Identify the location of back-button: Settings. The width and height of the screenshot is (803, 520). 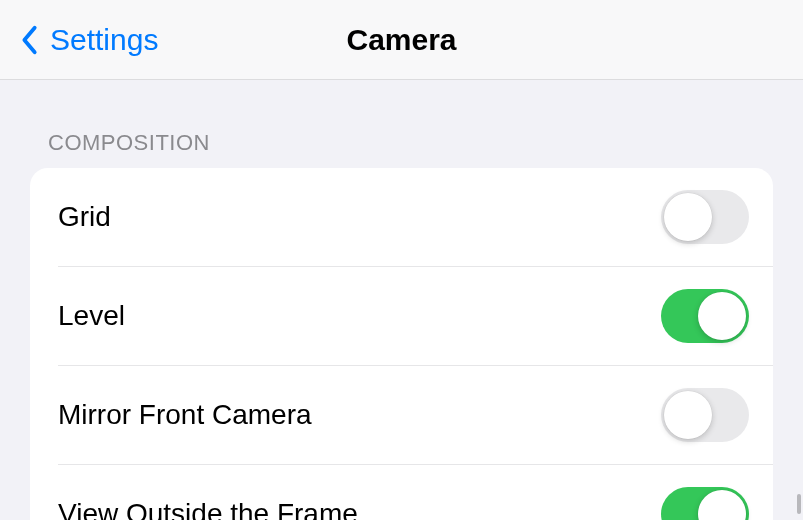
(79, 40).